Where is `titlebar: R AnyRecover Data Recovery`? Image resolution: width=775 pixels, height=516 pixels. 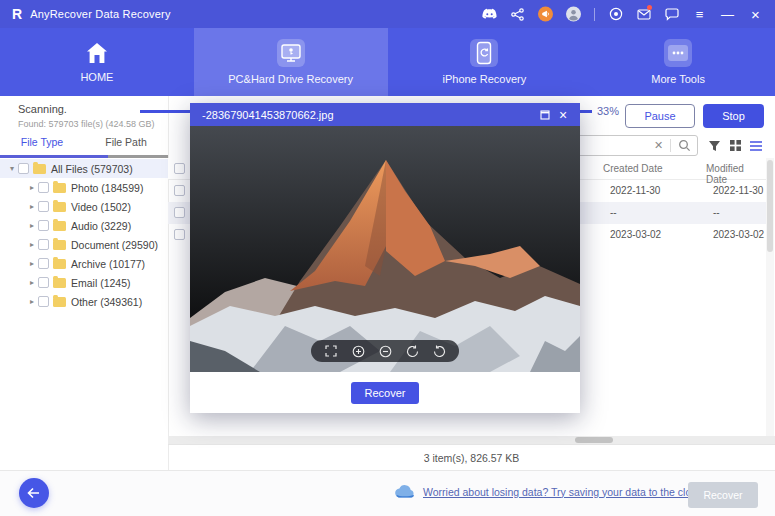 titlebar: R AnyRecover Data Recovery is located at coordinates (388, 14).